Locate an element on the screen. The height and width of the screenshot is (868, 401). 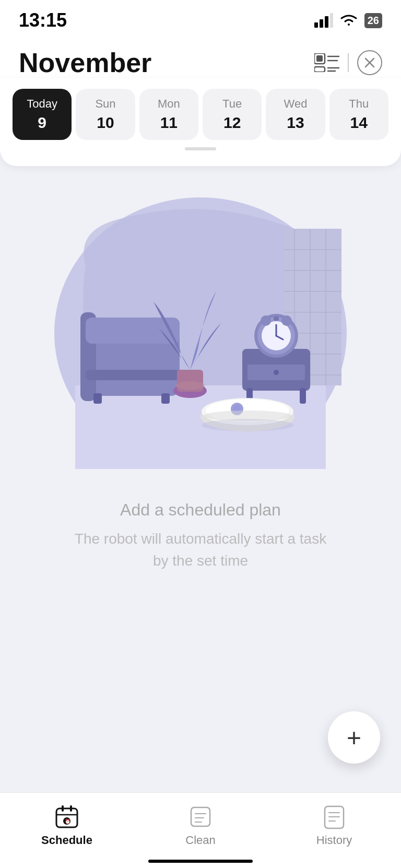
nav-item-history: History is located at coordinates (334, 825).